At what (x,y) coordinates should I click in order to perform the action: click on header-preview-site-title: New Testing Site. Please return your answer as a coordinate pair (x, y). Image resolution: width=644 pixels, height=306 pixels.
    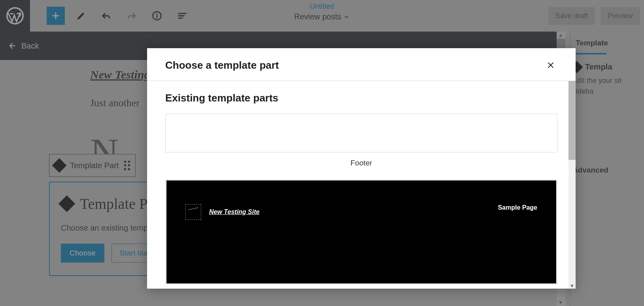
    Looking at the image, I should click on (234, 212).